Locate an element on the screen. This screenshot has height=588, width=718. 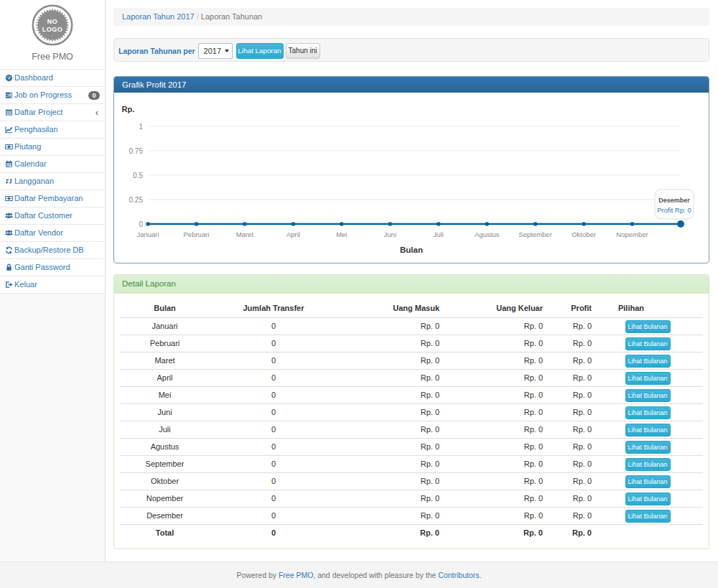
svg-text: Pebruari is located at coordinates (197, 234).